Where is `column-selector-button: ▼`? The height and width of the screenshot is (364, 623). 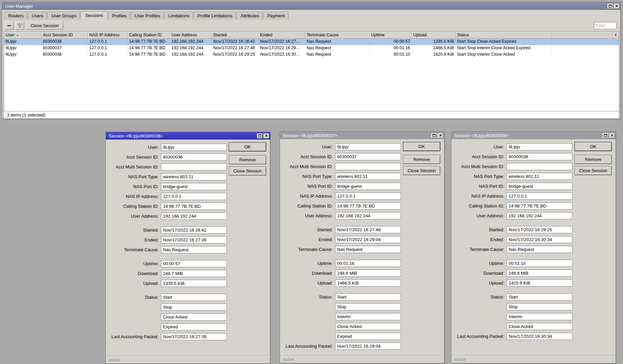 column-selector-button: ▼ is located at coordinates (616, 35).